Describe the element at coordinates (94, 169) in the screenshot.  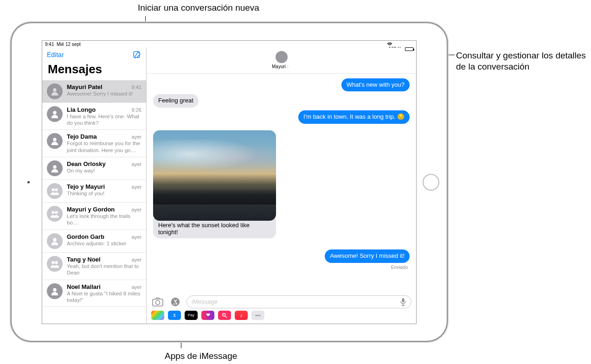
I see `conversation-item: Dean OrloskyayerOn my way!` at that location.